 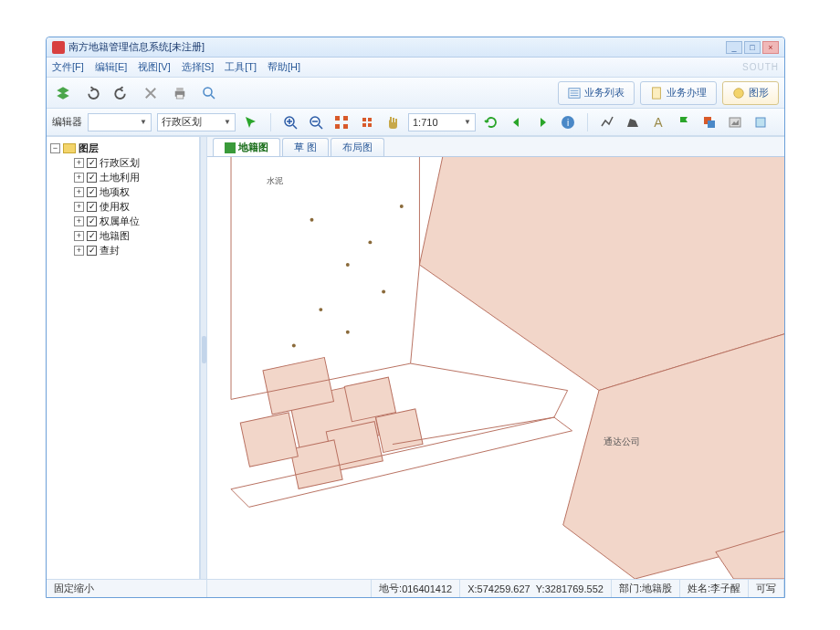 I want to click on map-icon, so click(x=230, y=148).